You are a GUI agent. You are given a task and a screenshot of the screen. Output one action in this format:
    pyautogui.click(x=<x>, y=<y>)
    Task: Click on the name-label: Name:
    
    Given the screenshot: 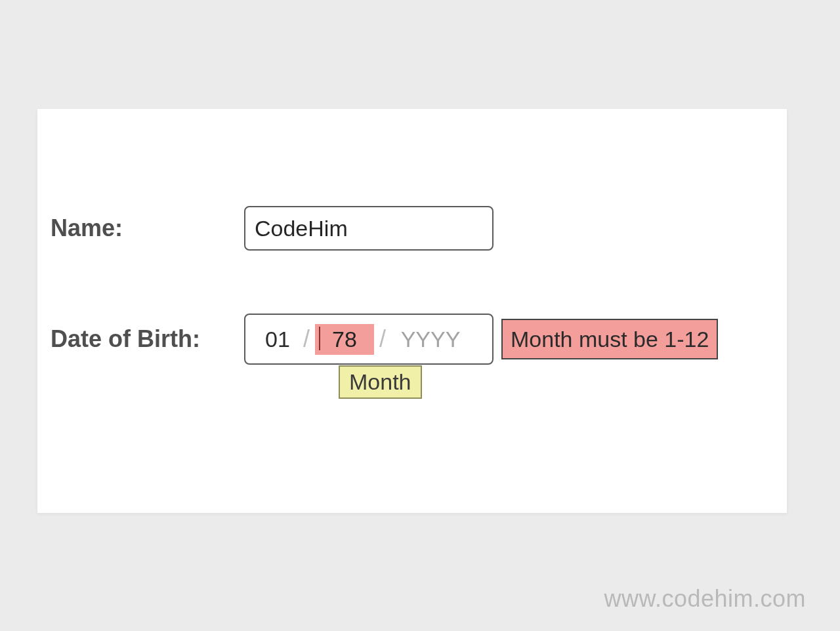 What is the action you would take?
    pyautogui.click(x=147, y=228)
    